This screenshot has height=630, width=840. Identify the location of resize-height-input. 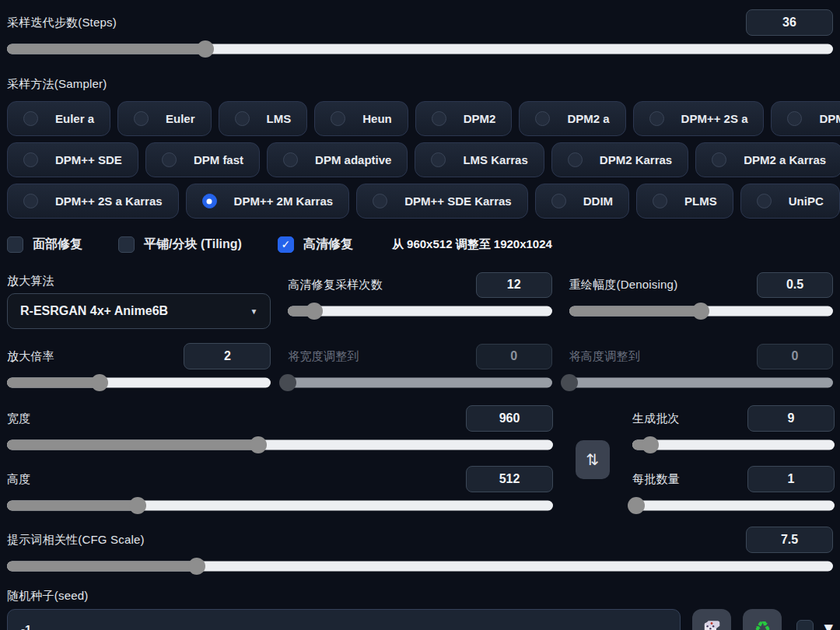
(795, 356).